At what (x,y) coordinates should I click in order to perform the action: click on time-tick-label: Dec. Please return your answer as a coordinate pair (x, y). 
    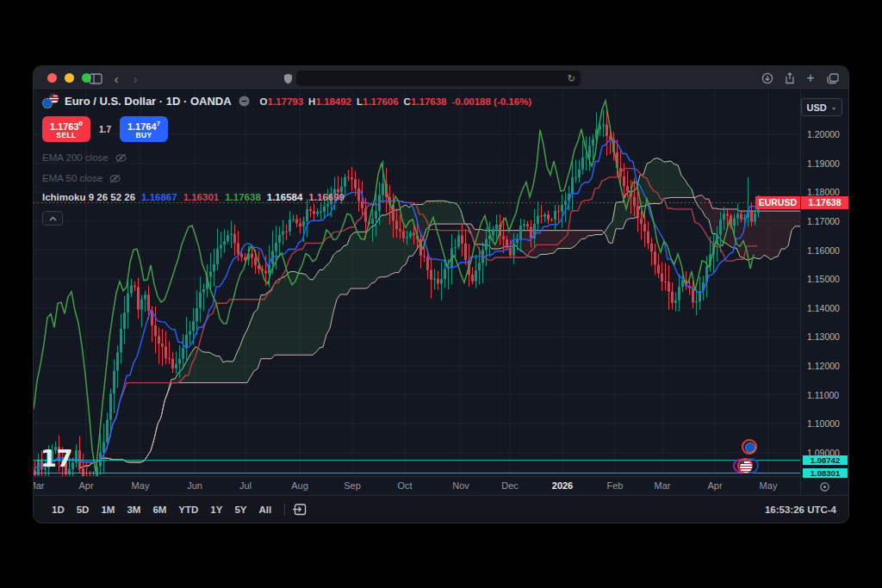
    Looking at the image, I should click on (510, 486).